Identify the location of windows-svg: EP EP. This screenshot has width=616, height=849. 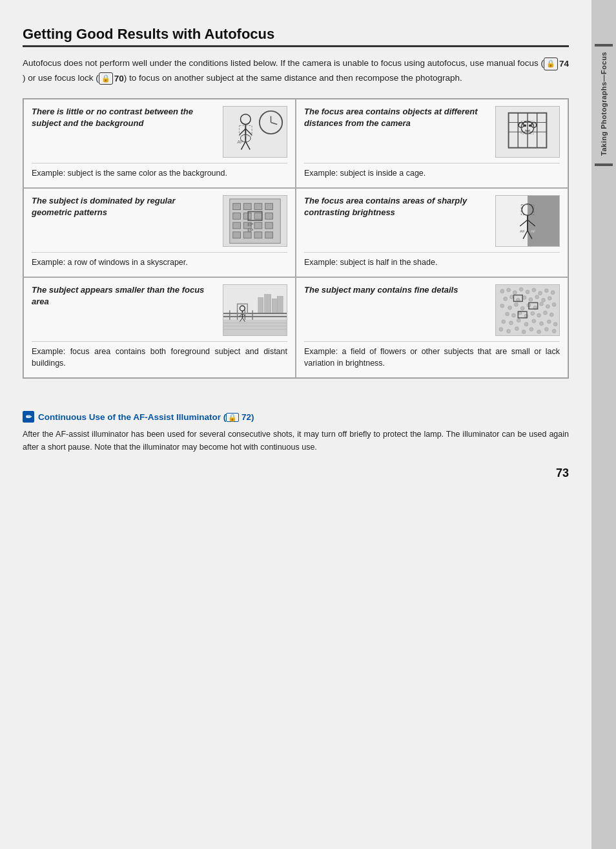
(255, 221).